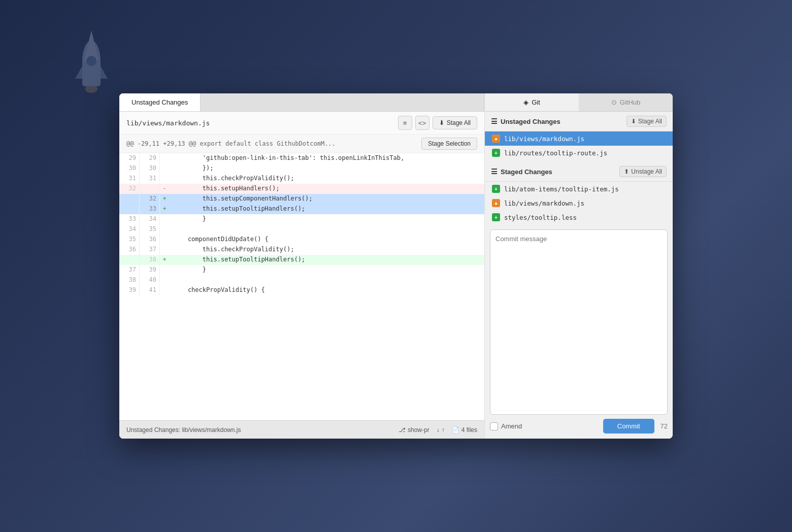 This screenshot has width=792, height=532. What do you see at coordinates (494, 172) in the screenshot?
I see `staged-list-icon: ☰` at bounding box center [494, 172].